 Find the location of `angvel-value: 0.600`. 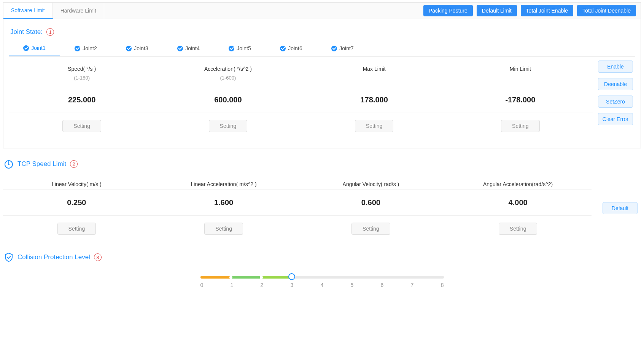

angvel-value: 0.600 is located at coordinates (371, 202).